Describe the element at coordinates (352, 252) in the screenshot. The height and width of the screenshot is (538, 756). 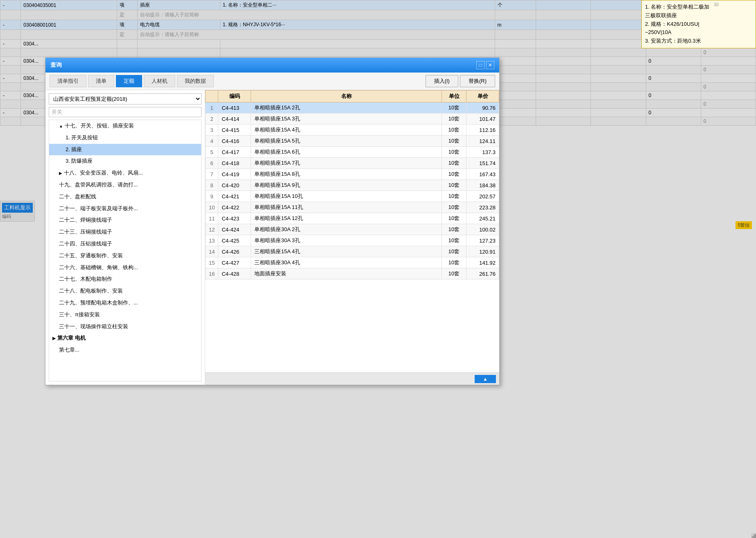
I see `table-row: 14 C4-426 三相暗插座15A 4孔 10套 120.91` at that location.